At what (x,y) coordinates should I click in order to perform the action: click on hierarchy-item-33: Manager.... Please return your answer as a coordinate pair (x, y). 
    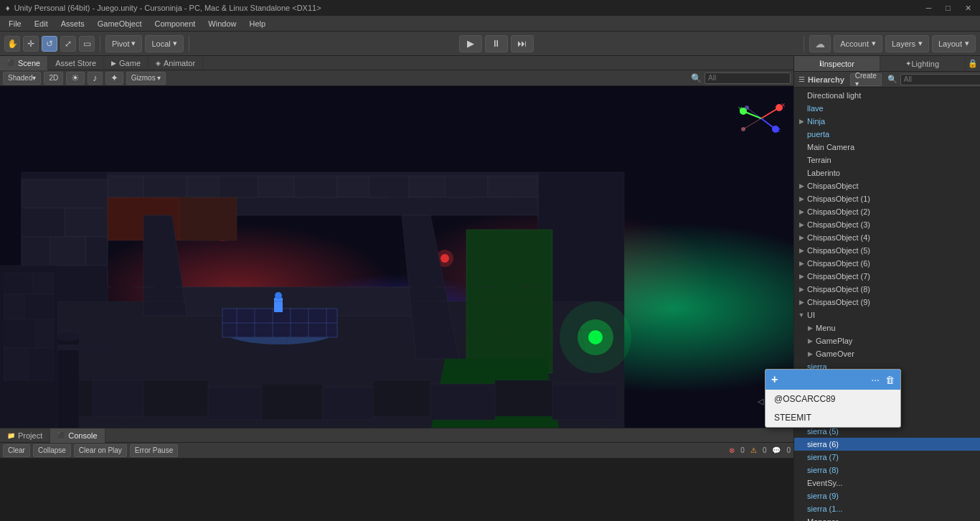
    Looking at the image, I should click on (887, 518).